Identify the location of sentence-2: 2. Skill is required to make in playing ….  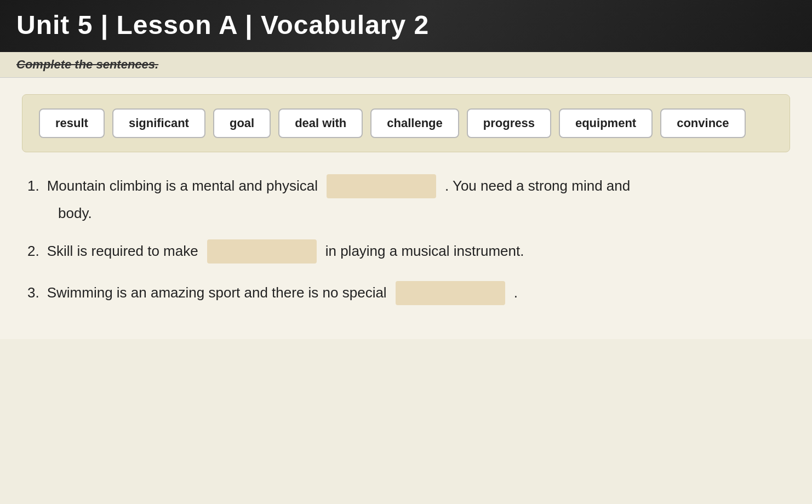
(406, 251).